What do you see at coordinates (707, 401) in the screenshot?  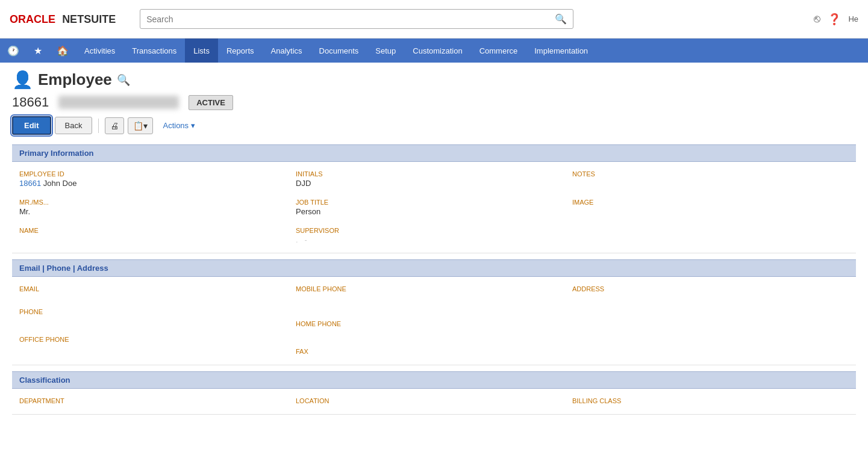 I see `billing-class-label: BILLING CLASS` at bounding box center [707, 401].